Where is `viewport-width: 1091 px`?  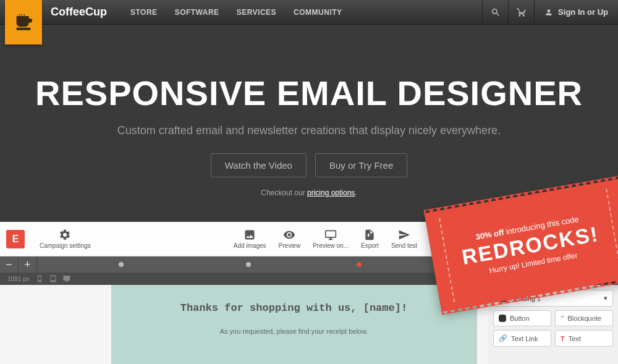
viewport-width: 1091 px is located at coordinates (19, 279).